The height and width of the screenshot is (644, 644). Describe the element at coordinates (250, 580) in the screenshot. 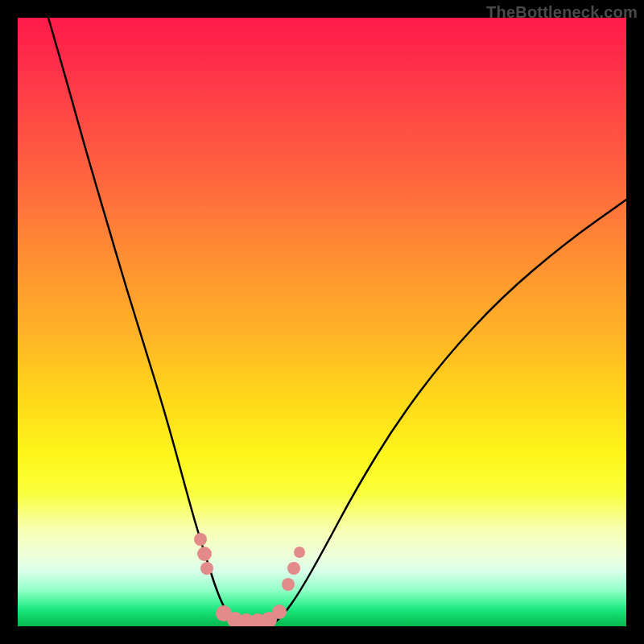

I see `marker-dots-group` at that location.